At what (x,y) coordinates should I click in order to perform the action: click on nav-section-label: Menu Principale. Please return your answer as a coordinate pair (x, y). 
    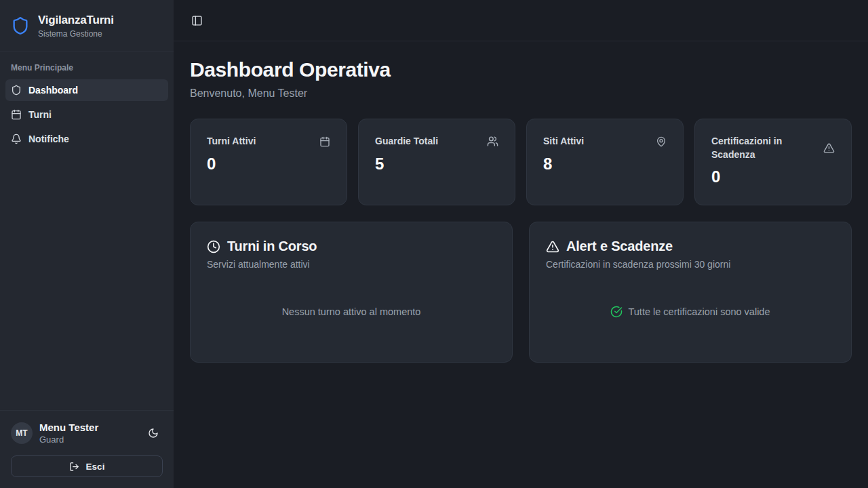
    Looking at the image, I should click on (87, 68).